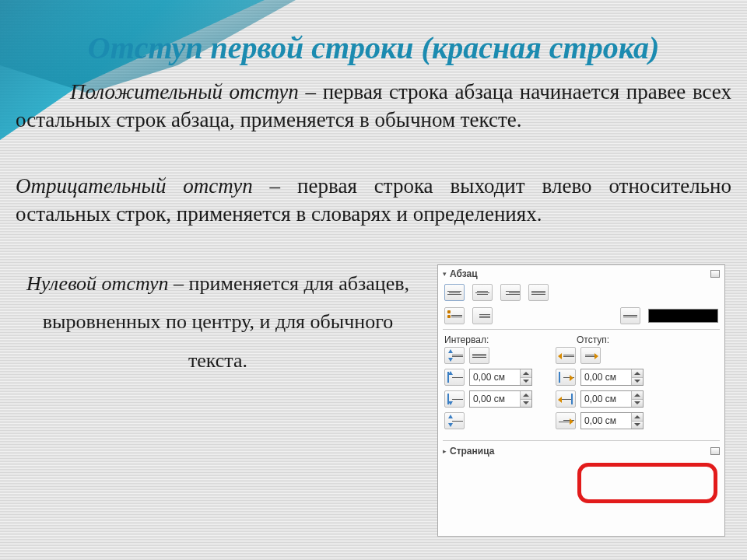  What do you see at coordinates (581, 338) in the screenshot?
I see `labels-row: Интервал: Отступ:` at bounding box center [581, 338].